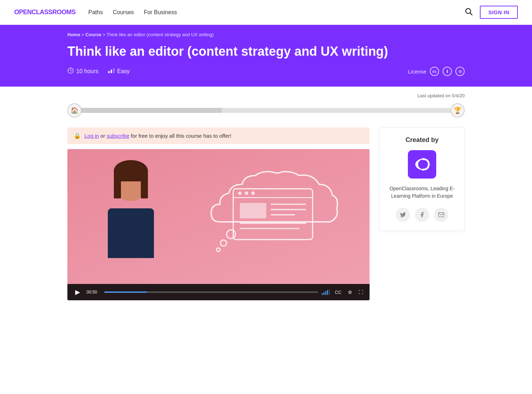  I want to click on nav-business: For Business, so click(160, 12).